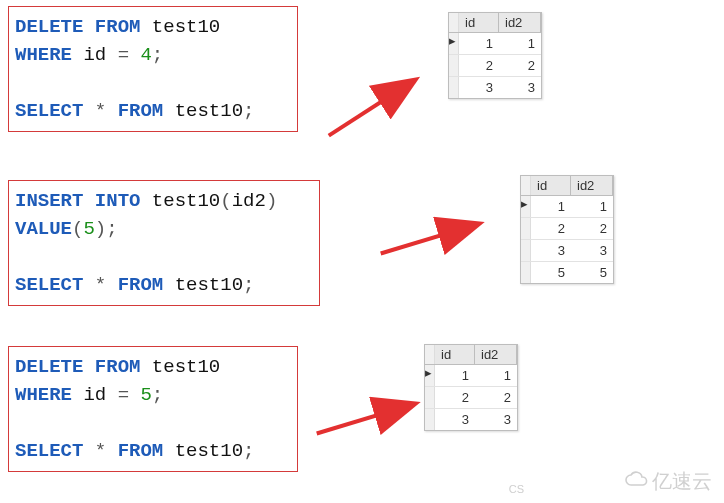 This screenshot has width=724, height=503. Describe the element at coordinates (249, 201) in the screenshot. I see `sql-ident-token: id2` at that location.